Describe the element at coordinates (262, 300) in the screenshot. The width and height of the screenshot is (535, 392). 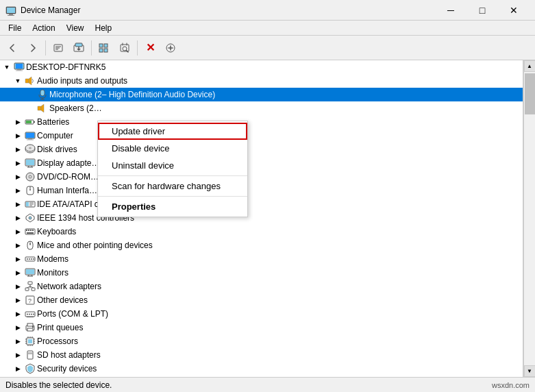
I see `tree-item-other: ▶ ? Other devices` at that location.